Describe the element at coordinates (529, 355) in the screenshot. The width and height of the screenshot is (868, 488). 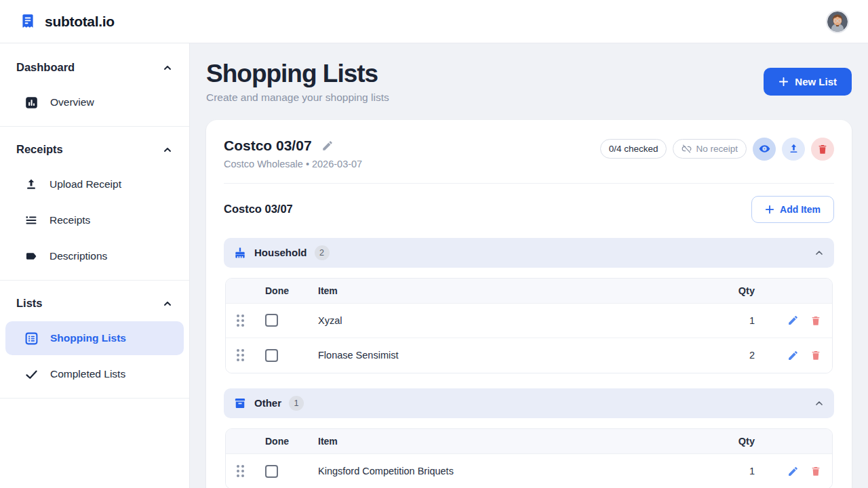
I see `table-row: Flonase Sensimist 2` at that location.